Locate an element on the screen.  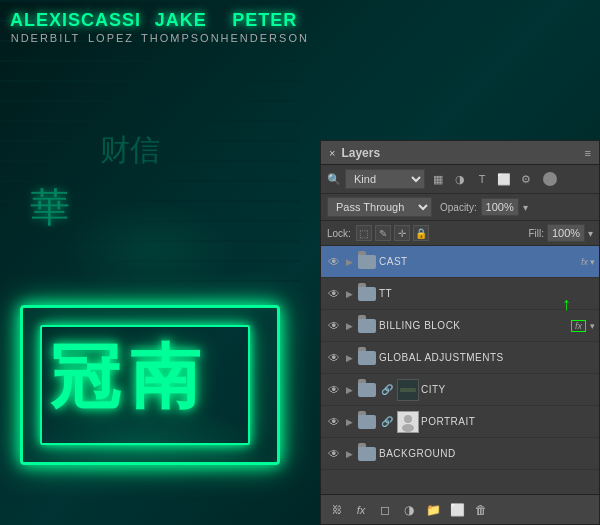
lock-artboard-btn: 🔒 is located at coordinates (421, 233).